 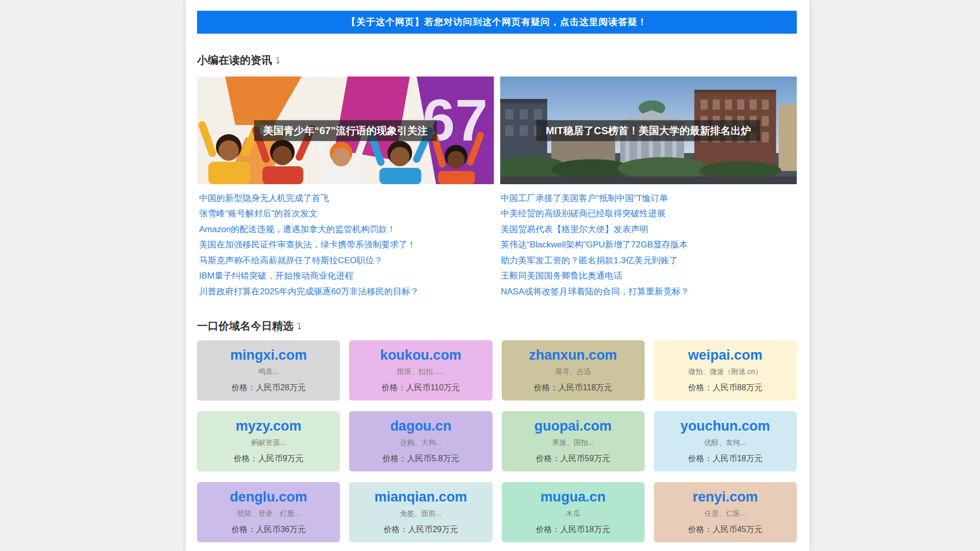 I want to click on domain-price: 价格：人民币88万元, so click(x=725, y=388).